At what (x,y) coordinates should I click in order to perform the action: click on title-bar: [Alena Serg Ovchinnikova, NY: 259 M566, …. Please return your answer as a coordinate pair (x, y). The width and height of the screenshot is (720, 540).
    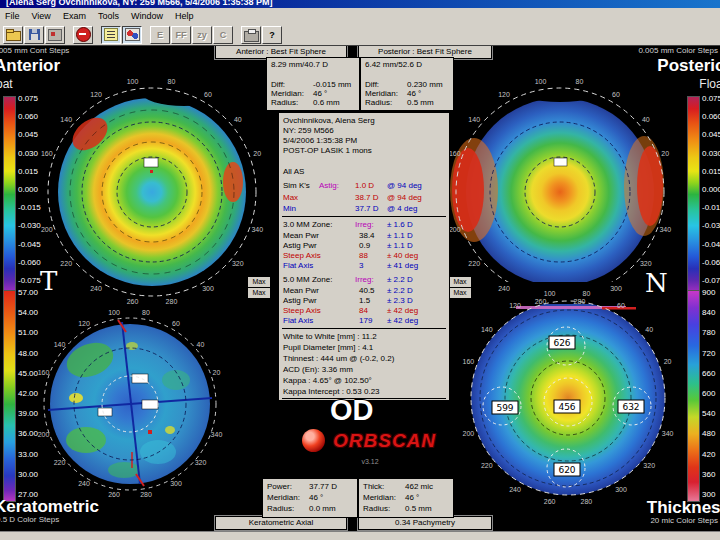
    Looking at the image, I should click on (360, 4).